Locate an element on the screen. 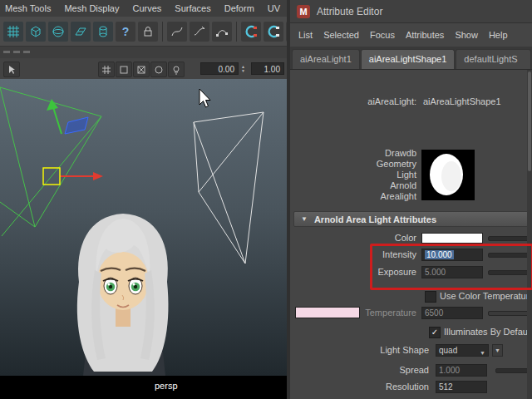 Image resolution: width=532 pixels, height=399 pixels. main-menubar: Mesh Tools Mesh Display Curves Surfaces … is located at coordinates (143, 8).